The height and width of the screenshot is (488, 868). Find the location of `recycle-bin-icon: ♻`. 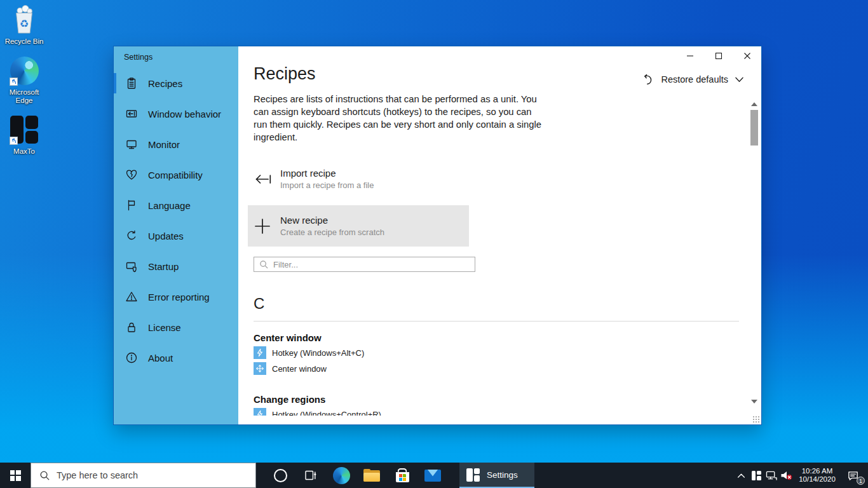

recycle-bin-icon: ♻ is located at coordinates (24, 20).